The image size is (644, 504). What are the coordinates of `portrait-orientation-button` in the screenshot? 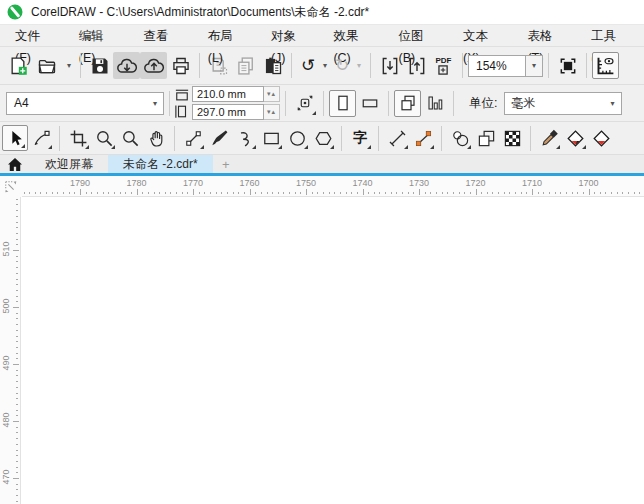 It's located at (342, 104).